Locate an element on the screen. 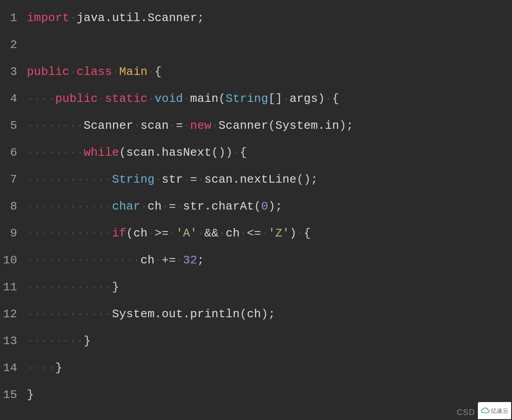 Image resolution: width=512 pixels, height=420 pixels. code-content: ········} is located at coordinates (55, 341).